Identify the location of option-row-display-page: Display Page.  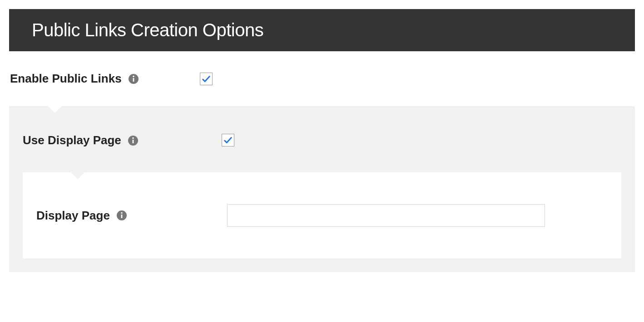
(322, 215).